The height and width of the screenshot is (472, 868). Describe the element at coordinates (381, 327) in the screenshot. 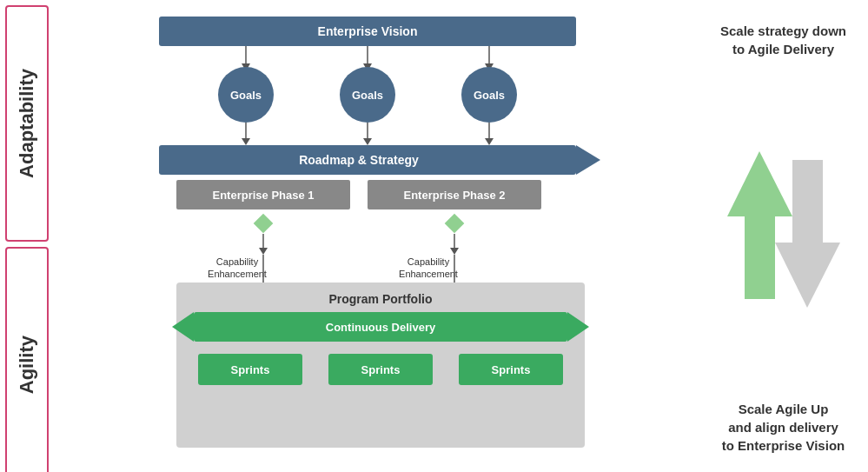

I see `svg-text: Continuous Delivery` at that location.